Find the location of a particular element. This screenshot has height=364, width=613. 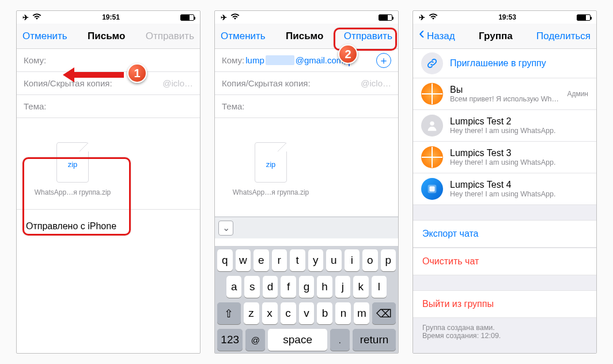

export-chat-button: Экспорт чата is located at coordinates (505, 234).